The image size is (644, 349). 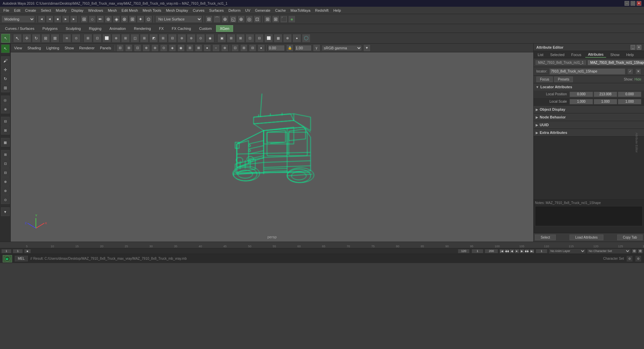 What do you see at coordinates (337, 10) in the screenshot?
I see `menu-item-help: Help` at bounding box center [337, 10].